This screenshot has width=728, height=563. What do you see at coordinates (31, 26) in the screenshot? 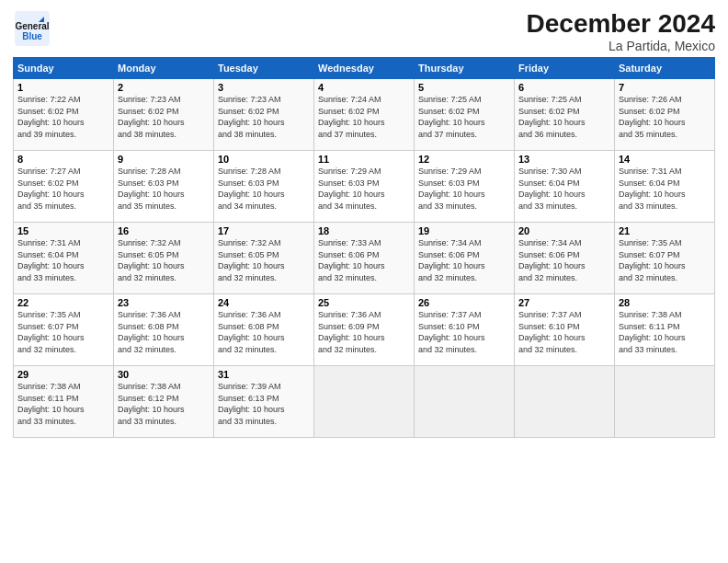
I see `svg-text: General` at bounding box center [31, 26].